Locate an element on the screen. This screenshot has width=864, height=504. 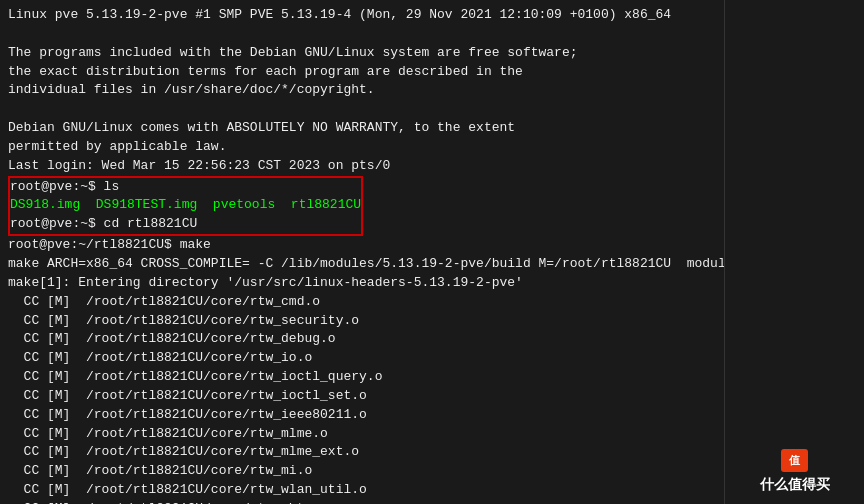
terminal-boxed-line: root@pve:~$ cd rtl8821CU is located at coordinates (186, 224).